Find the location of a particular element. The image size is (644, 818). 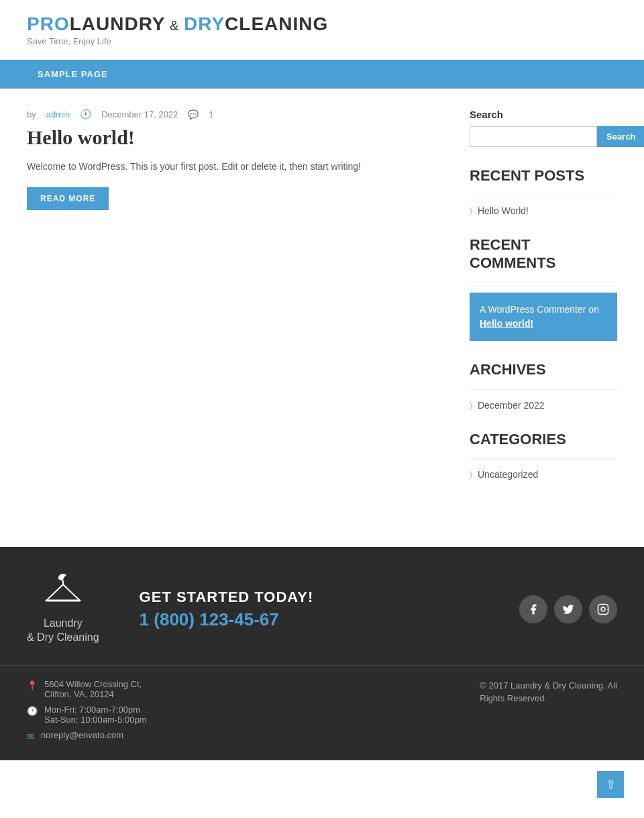

post-meta: by admin 🕐 December 17, 2022 💬 1 is located at coordinates (235, 114).